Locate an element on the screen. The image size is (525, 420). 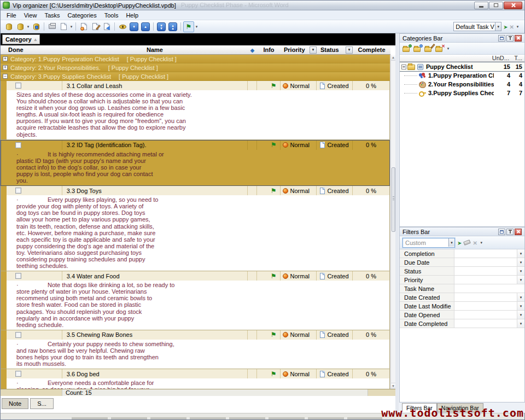
apply-view-icon is located at coordinates (505, 27).